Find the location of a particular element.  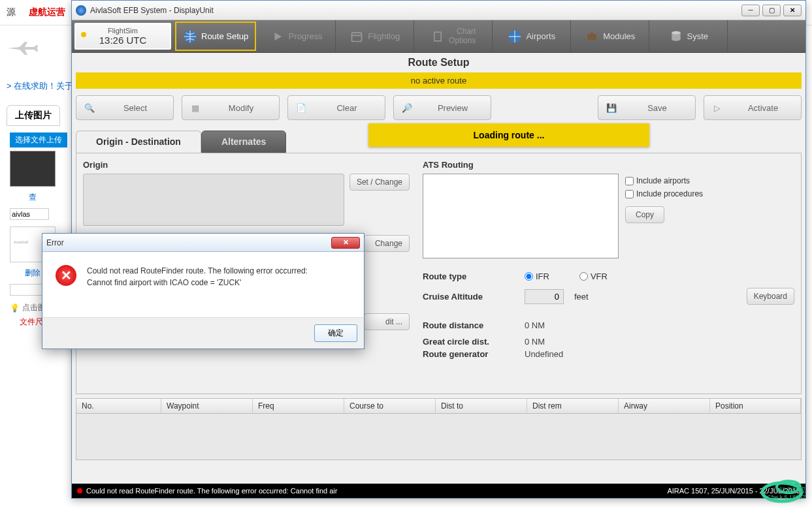

bg-nav-item: 源 is located at coordinates (11, 12).